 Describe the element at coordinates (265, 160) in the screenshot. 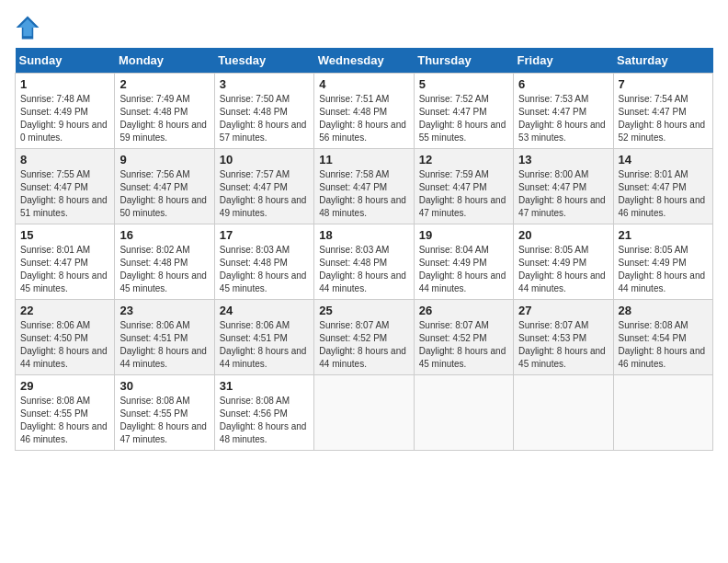

I see `day-number: 10` at that location.